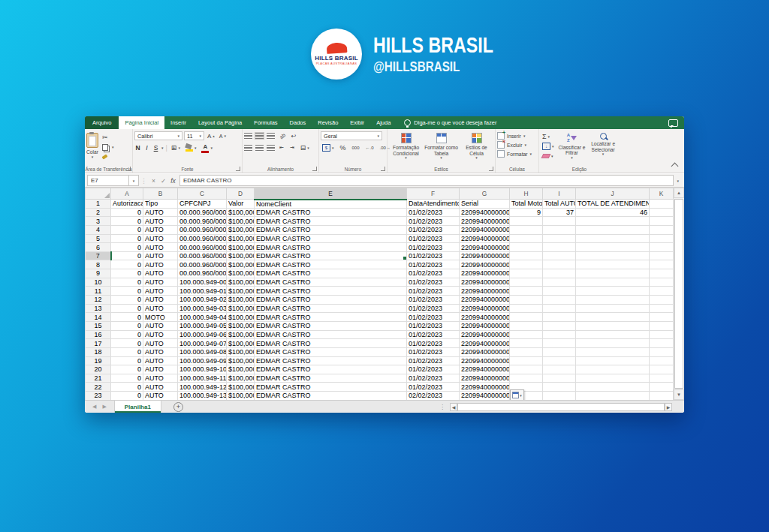 Image resolution: width=769 pixels, height=532 pixels. I want to click on tab-splitter-handle: ⋮, so click(442, 407).